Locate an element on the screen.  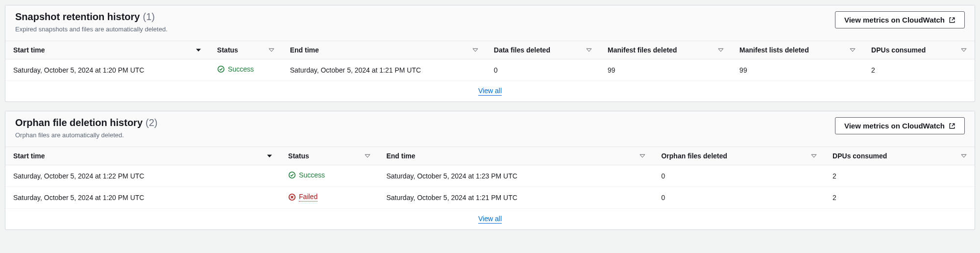
panel-header: Snapshot retention history(1)Expired sna… is located at coordinates (490, 24).